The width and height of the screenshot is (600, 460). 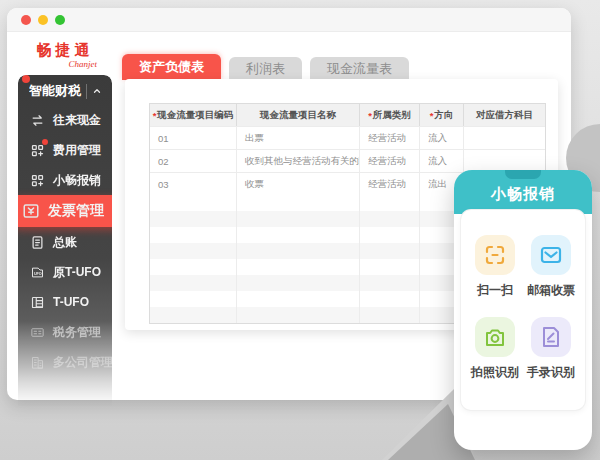 I want to click on window-titlebar, so click(x=289, y=20).